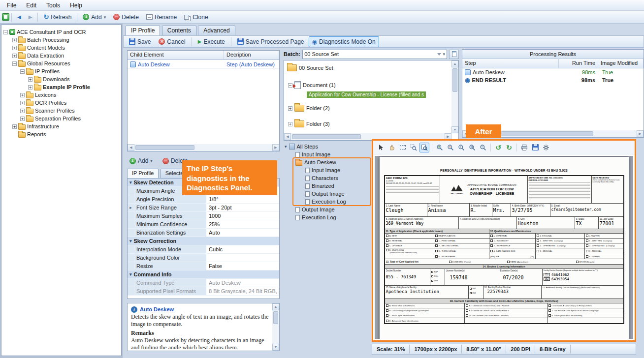 This screenshot has height=358, width=644. I want to click on cancel-button: ×Cancel, so click(172, 42).